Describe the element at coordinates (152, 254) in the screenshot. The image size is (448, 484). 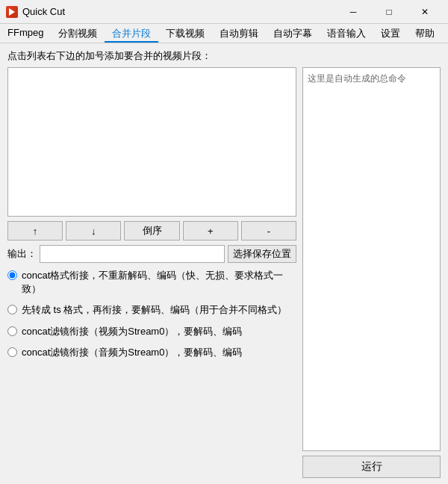
I see `output-row: 输出： 选择保存位置` at that location.